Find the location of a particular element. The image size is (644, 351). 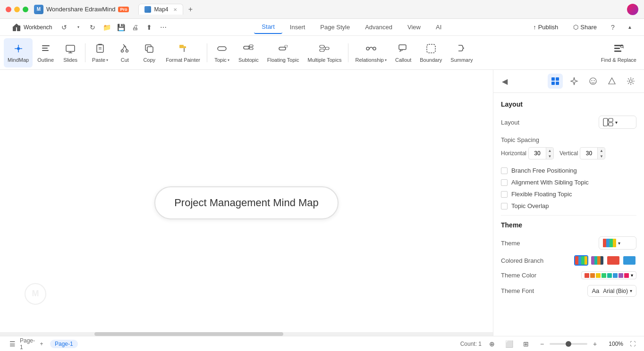

menu-tab-ai: AI is located at coordinates (439, 27).